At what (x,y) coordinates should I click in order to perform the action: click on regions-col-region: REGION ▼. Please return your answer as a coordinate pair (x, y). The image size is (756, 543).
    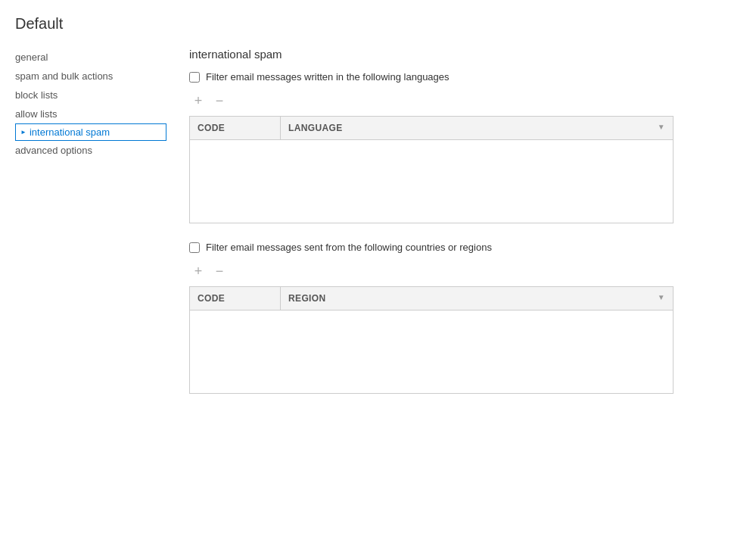
    Looking at the image, I should click on (477, 298).